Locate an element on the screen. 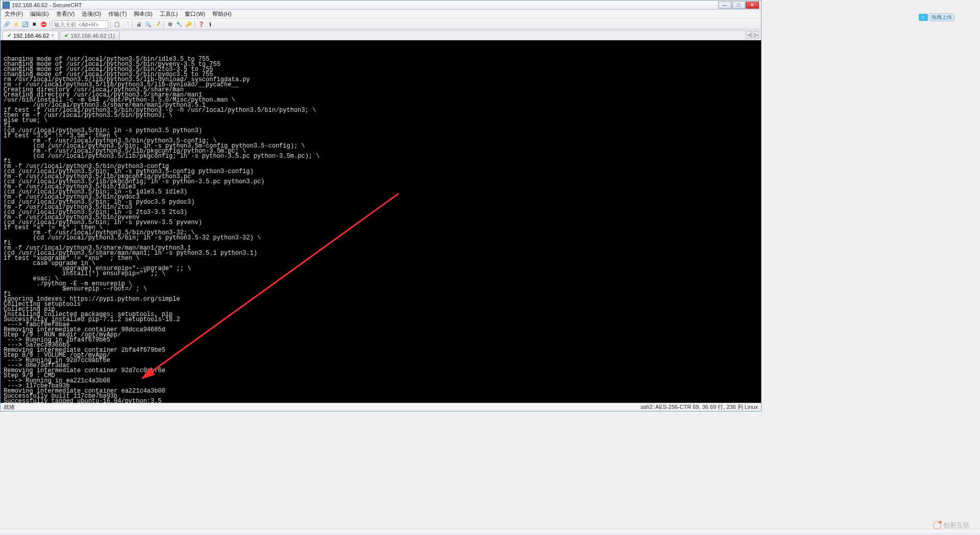 Image resolution: width=980 pixels, height=535 pixels. tab-strip: ✔ 192.168.46.62 × ✔ 192.168.46.62 (1) ◁ … is located at coordinates (381, 35).